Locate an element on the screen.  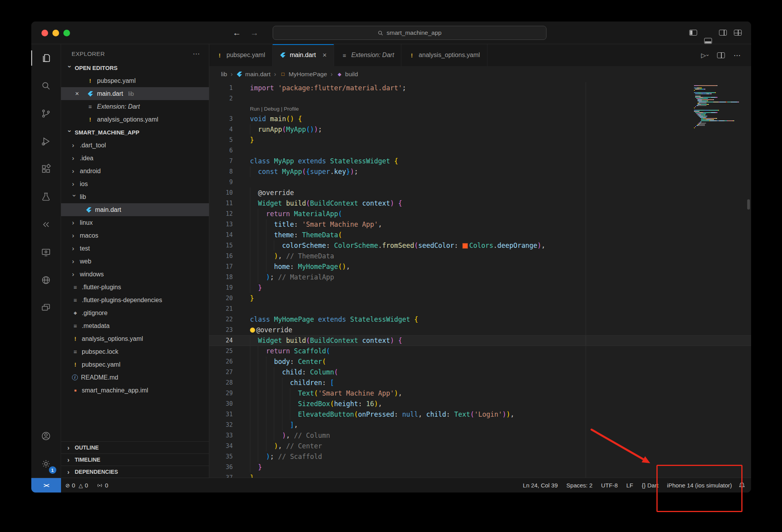
activity-item-run-debug is located at coordinates (46, 142).